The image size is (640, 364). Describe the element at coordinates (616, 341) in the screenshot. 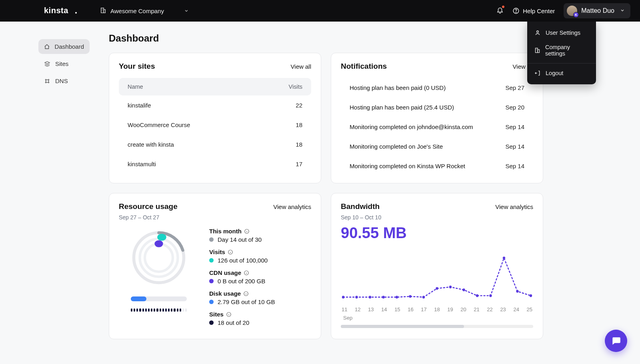

I see `chat-button` at that location.